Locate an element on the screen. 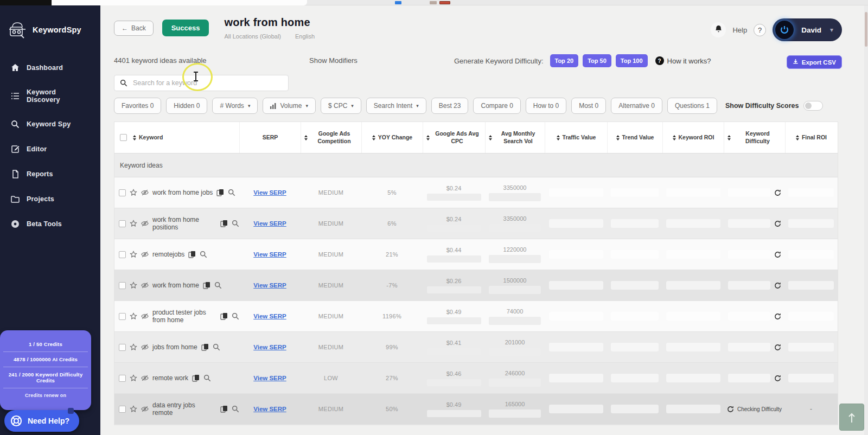  select-all-checkbox is located at coordinates (124, 138).